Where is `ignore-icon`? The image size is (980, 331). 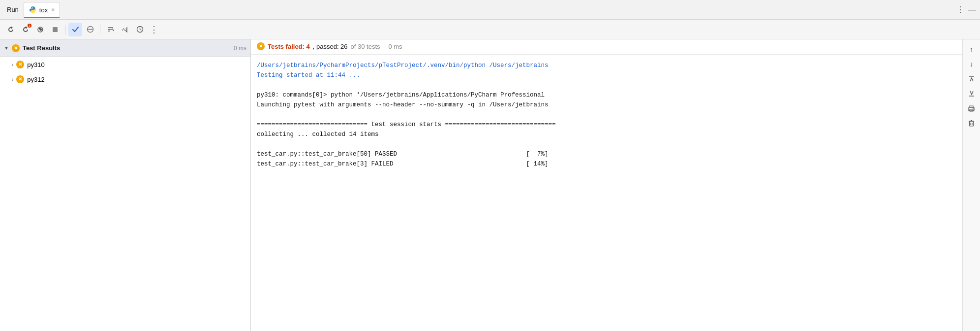 ignore-icon is located at coordinates (91, 30).